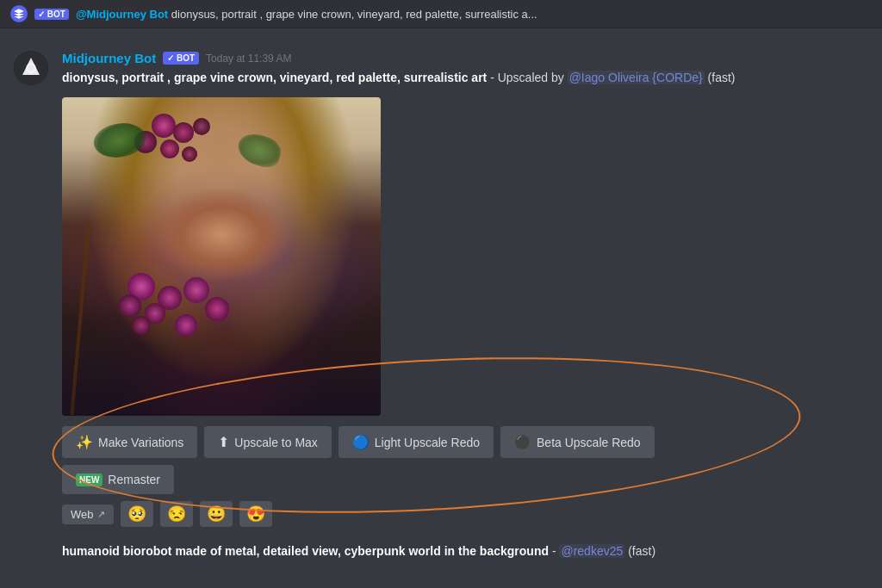 This screenshot has height=588, width=882. Describe the element at coordinates (19, 14) in the screenshot. I see `notification-bot-avatar` at that location.